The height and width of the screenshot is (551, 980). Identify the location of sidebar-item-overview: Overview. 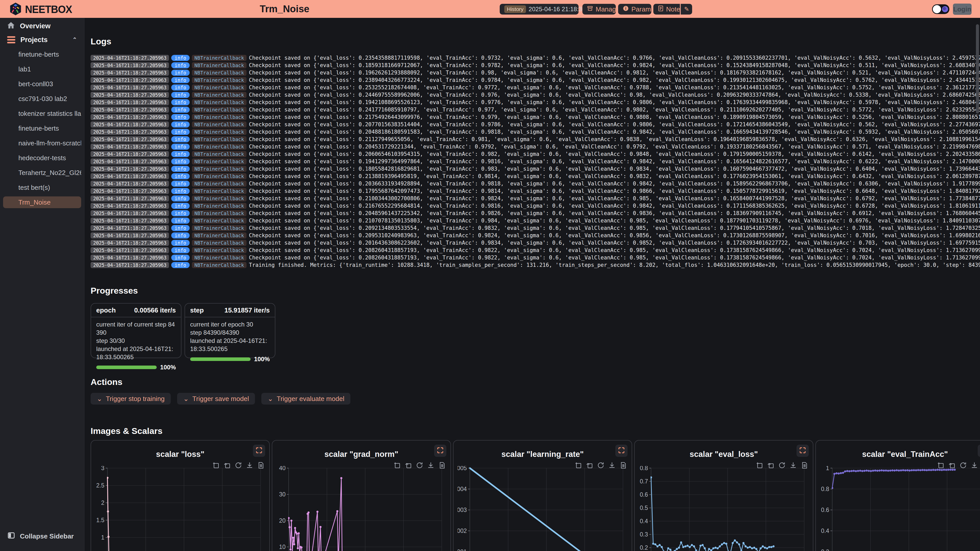
(42, 26).